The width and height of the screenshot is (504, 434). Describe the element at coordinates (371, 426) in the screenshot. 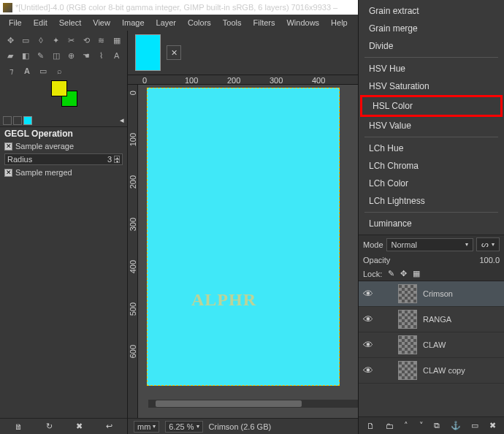

I see `new-layer-icon: 🗋` at that location.